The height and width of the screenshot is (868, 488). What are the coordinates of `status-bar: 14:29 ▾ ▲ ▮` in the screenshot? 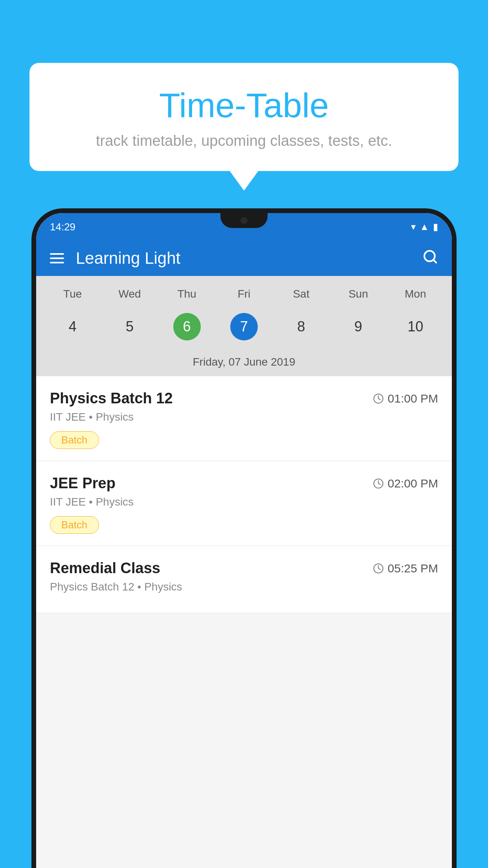 It's located at (244, 227).